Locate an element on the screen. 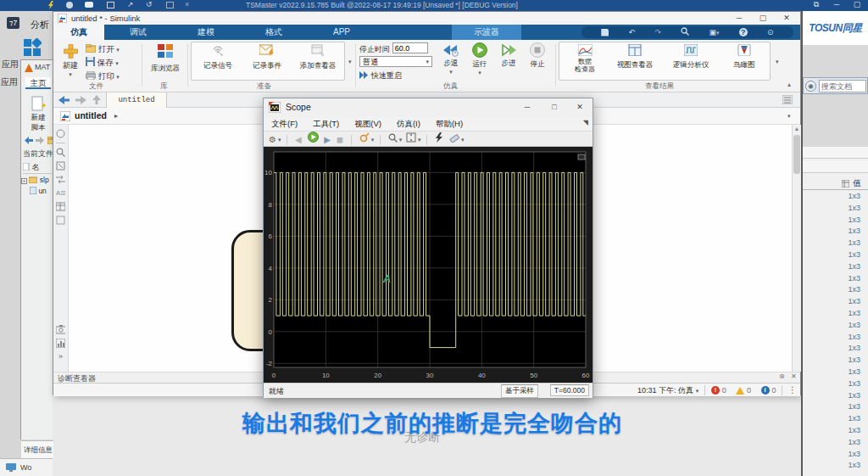 This screenshot has height=476, width=868. ribbon-tab: 建模 is located at coordinates (206, 32).